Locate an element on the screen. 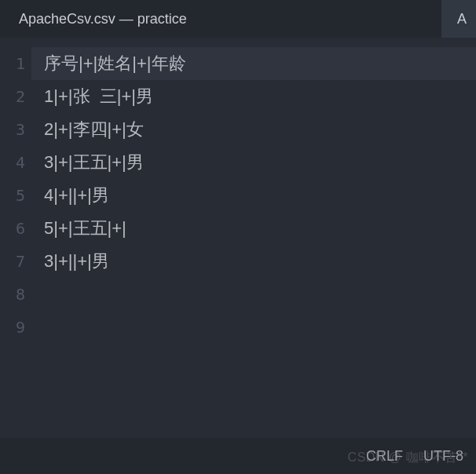  status-encoding: UTF-8 is located at coordinates (443, 457).